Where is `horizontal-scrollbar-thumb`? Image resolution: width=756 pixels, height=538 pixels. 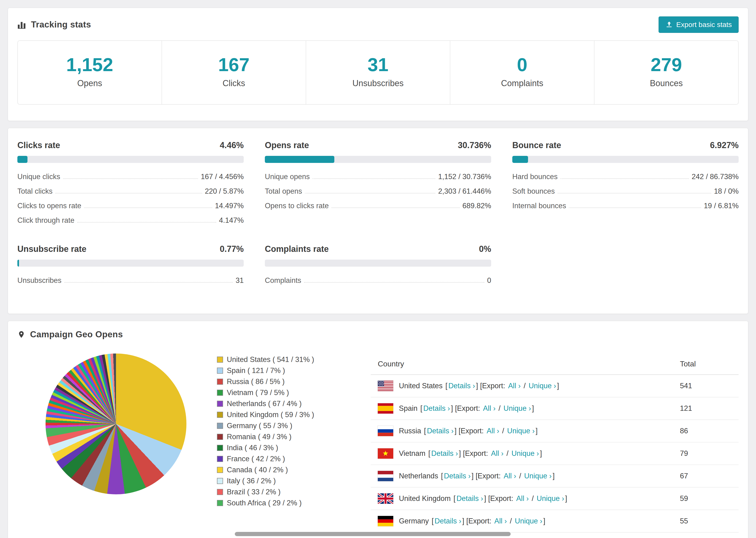
horizontal-scrollbar-thumb is located at coordinates (373, 534).